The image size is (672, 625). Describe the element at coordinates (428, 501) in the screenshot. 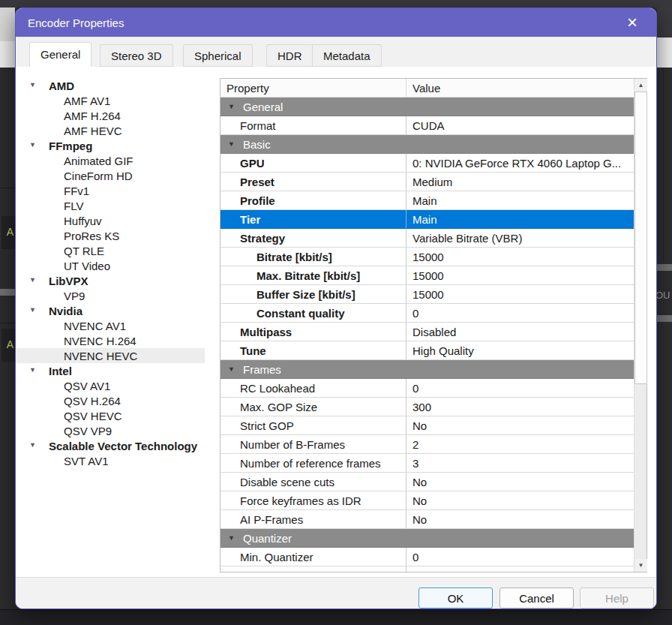

I see `grid-row-force-keyframes-as-idr: Force keyframes as IDRNo` at that location.